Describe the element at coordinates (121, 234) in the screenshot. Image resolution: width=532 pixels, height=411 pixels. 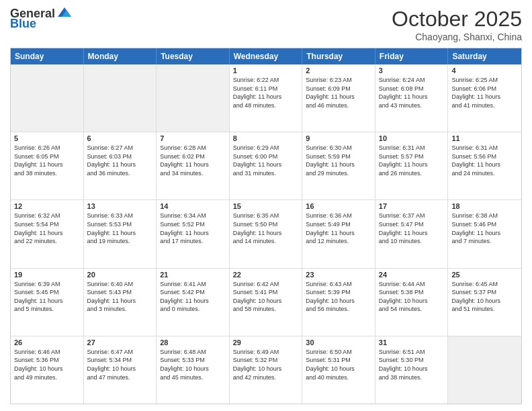
I see `calendar-cell: 13Sunrise: 6:33 AM Sunset: 5:53 PM Dayli…` at that location.